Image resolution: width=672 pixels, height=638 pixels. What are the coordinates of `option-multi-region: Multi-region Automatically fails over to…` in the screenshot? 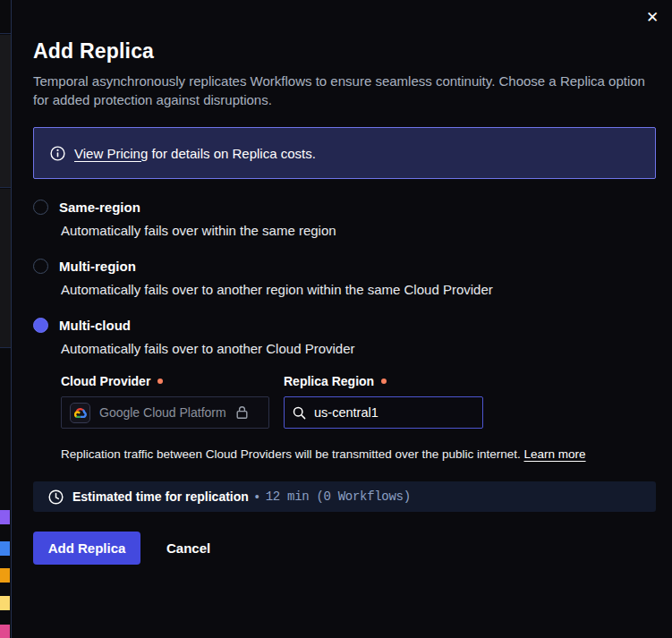 It's located at (345, 277).